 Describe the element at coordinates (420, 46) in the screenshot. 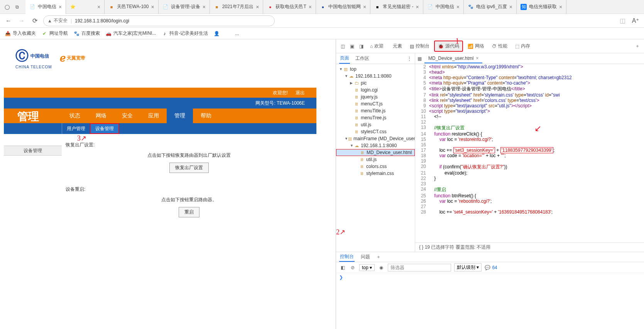

I see `devtools-tab: ▤控制台` at that location.